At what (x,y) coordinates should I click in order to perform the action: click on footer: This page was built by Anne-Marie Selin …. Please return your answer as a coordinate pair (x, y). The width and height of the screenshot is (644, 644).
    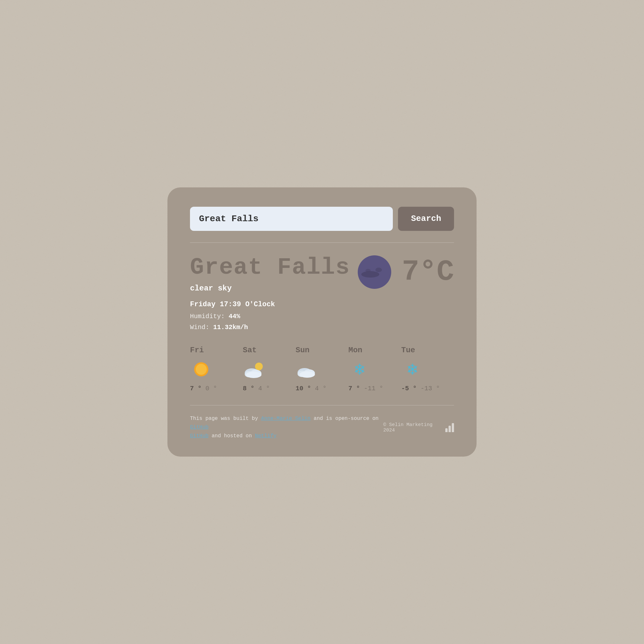
    Looking at the image, I should click on (322, 427).